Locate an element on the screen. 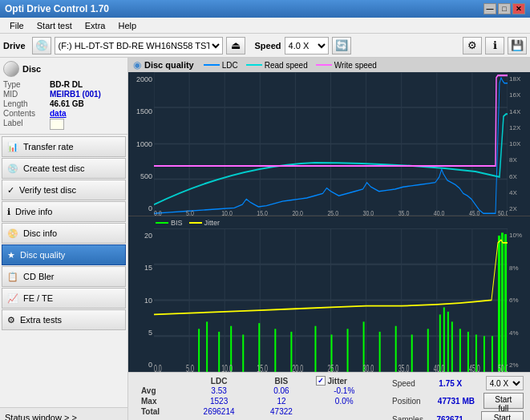 The height and width of the screenshot is (420, 530). extra-tests-label: Extra tests is located at coordinates (41, 320).